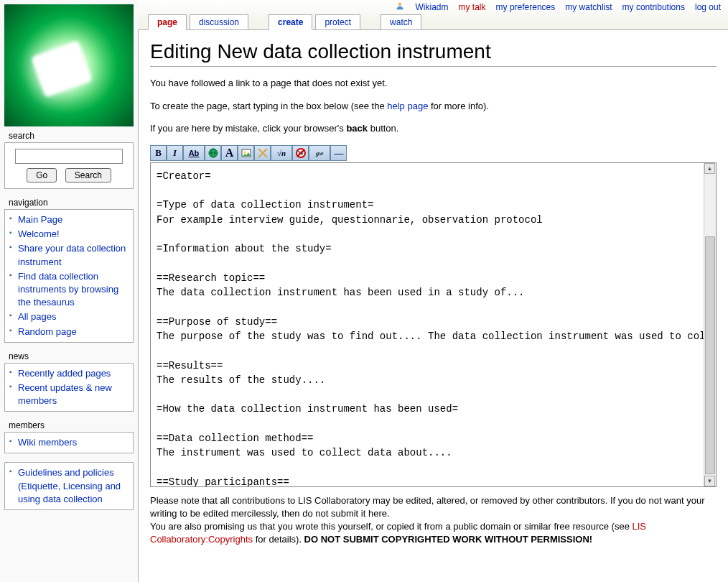  What do you see at coordinates (42, 175) in the screenshot?
I see `go-button: Go` at bounding box center [42, 175].